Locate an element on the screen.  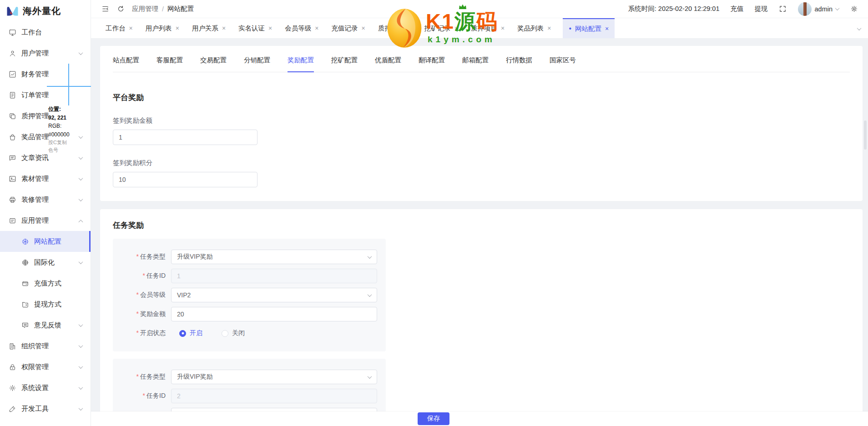
sidebar-item-materials: 素材管理 is located at coordinates (45, 179).